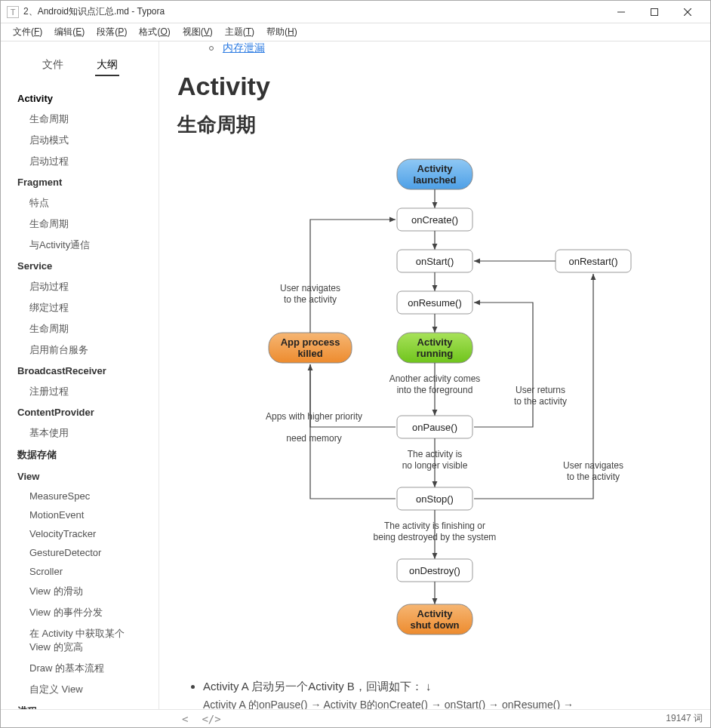 This screenshot has height=728, width=711. What do you see at coordinates (80, 245) in the screenshot?
I see `outline-h2: 与Activity通信` at bounding box center [80, 245].